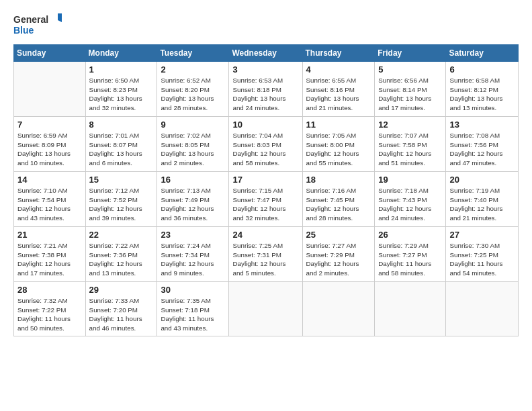 The width and height of the screenshot is (532, 411). I want to click on day-info: Sunrise: 7:33 AMSunset: 7:20 PMDaylight:…, so click(122, 314).